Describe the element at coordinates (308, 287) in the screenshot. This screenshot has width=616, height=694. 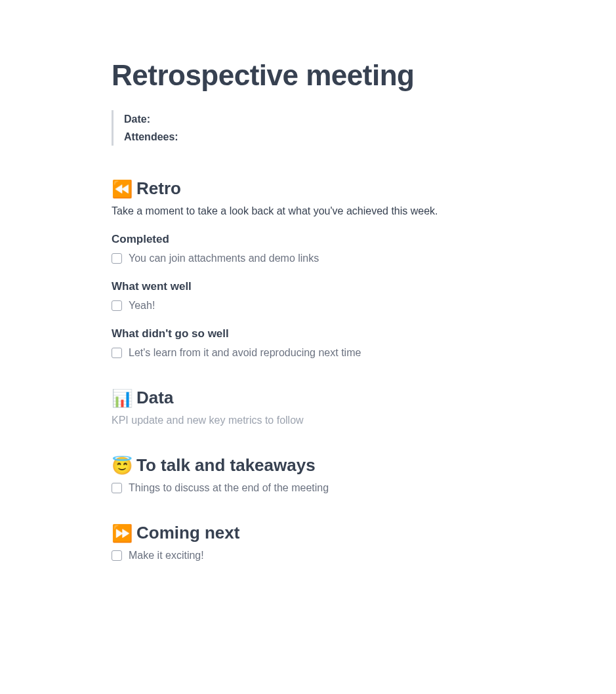
I see `subcategory-went-well-title: What went well` at that location.